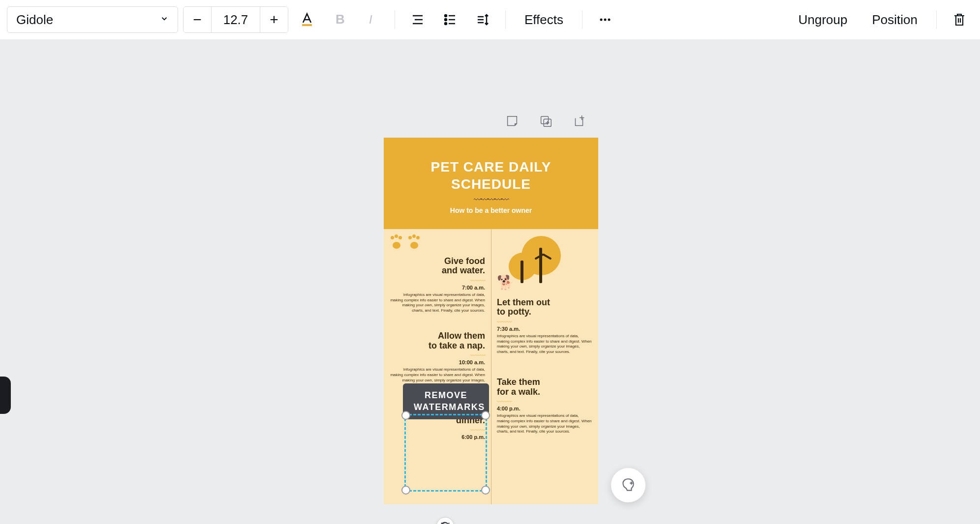 This screenshot has height=524, width=980. I want to click on center-divider, so click(491, 367).